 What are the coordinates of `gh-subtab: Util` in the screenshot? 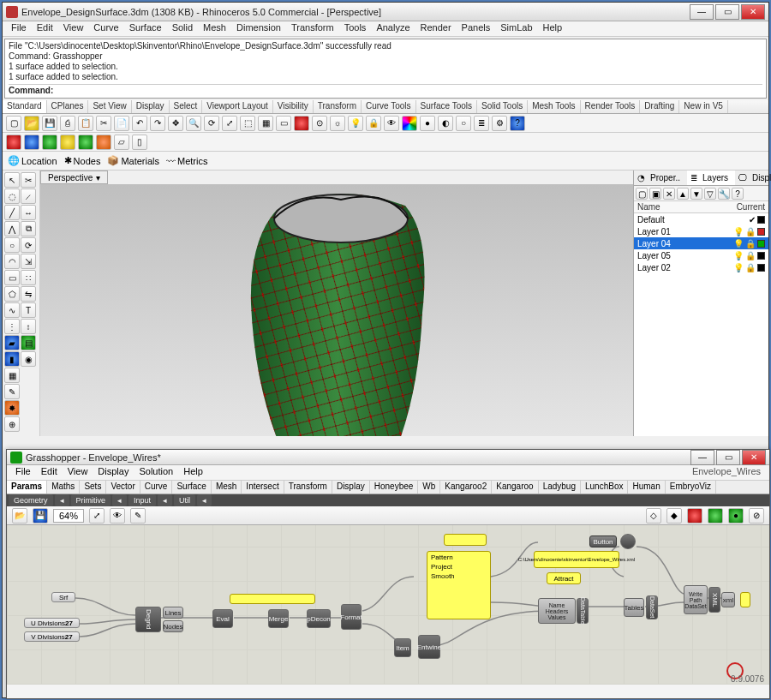 It's located at (185, 500).